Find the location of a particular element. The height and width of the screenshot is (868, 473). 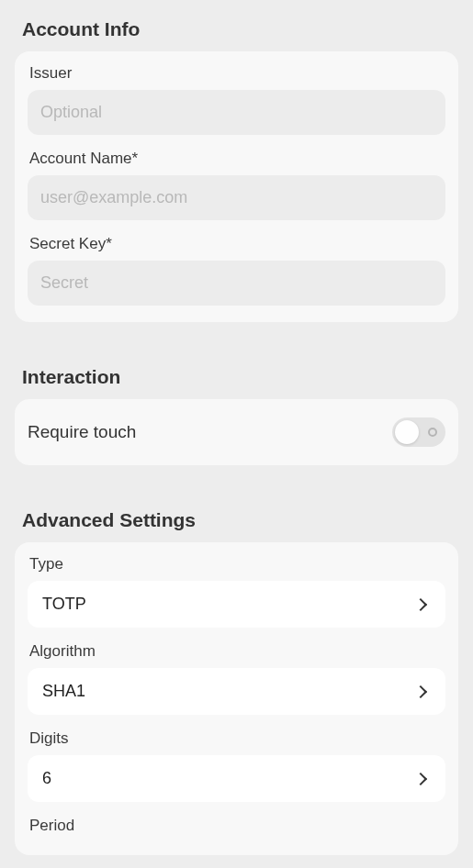

account-name-field: Account Name* is located at coordinates (237, 185).